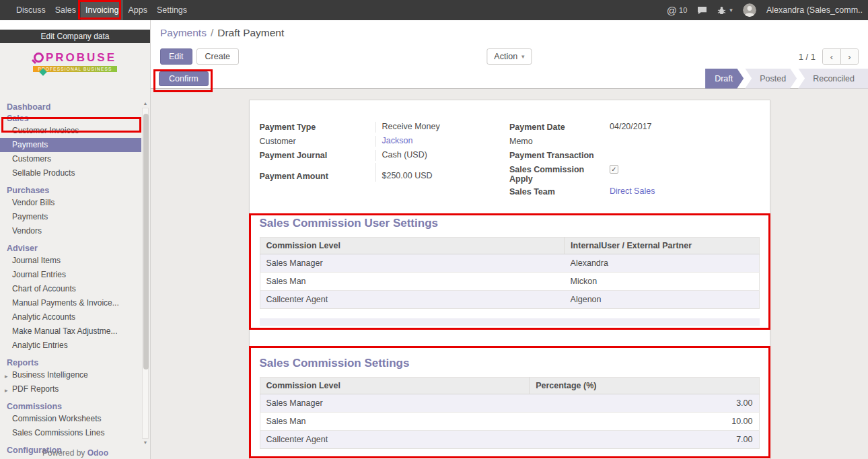  What do you see at coordinates (50, 375) in the screenshot?
I see `sidebar-item-label: Business Intelligence` at bounding box center [50, 375].